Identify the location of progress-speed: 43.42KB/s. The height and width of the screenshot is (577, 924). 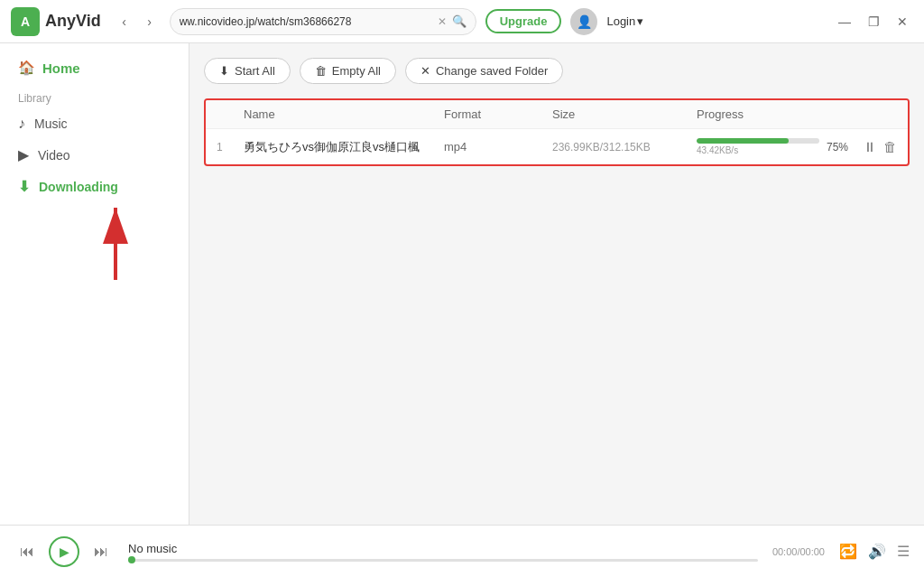
(758, 150).